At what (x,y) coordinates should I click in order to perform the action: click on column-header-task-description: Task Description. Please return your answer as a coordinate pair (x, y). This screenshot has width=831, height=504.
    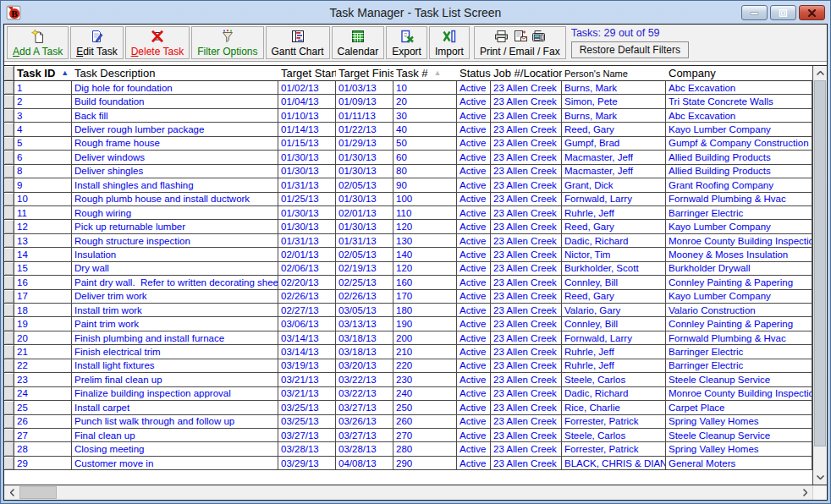
    Looking at the image, I should click on (175, 73).